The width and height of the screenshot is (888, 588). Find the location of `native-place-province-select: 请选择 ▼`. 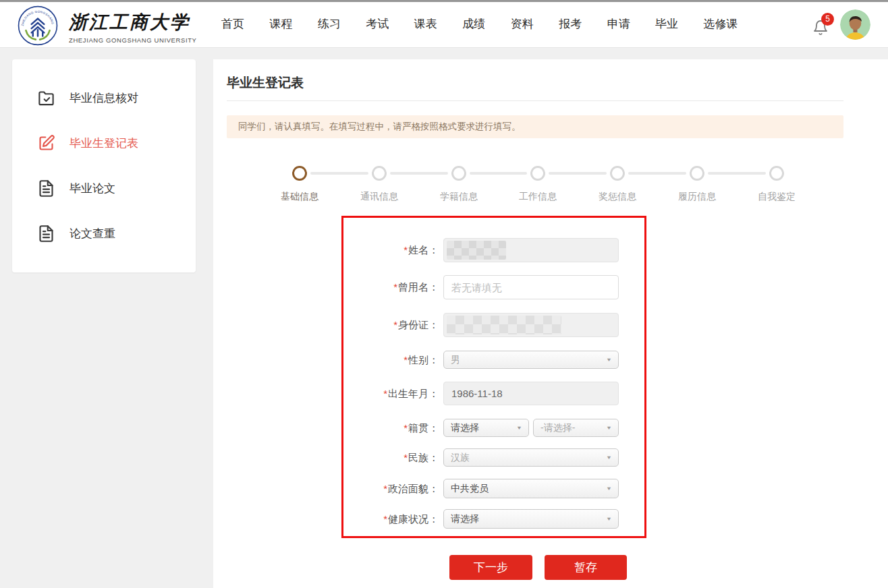

native-place-province-select: 请选择 ▼ is located at coordinates (486, 428).